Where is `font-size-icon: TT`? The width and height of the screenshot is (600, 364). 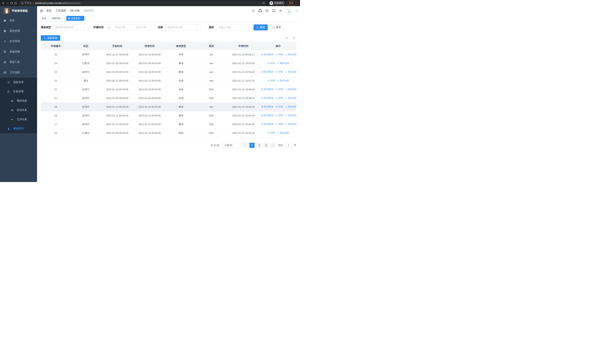
font-size-icon: TT is located at coordinates (281, 11).